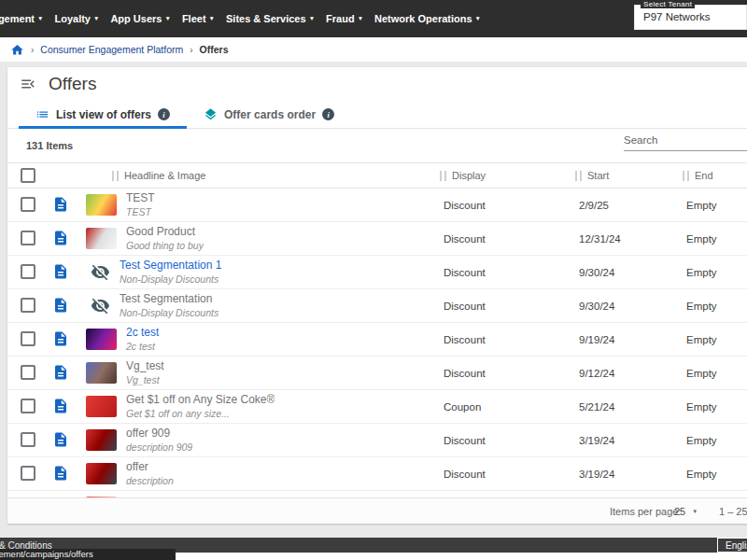 This screenshot has height=560, width=747. I want to click on nav-item-loyalty: Loyalty ▼, so click(77, 19).